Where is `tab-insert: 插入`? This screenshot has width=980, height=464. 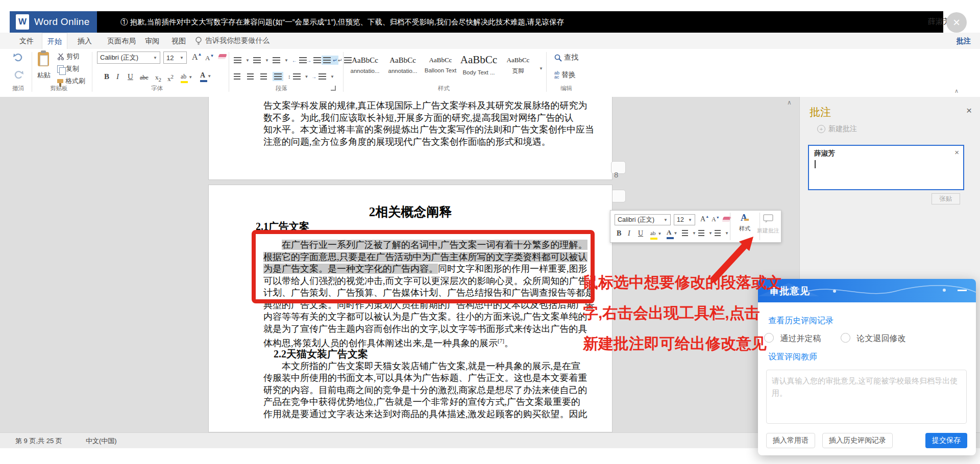 tab-insert: 插入 is located at coordinates (85, 41).